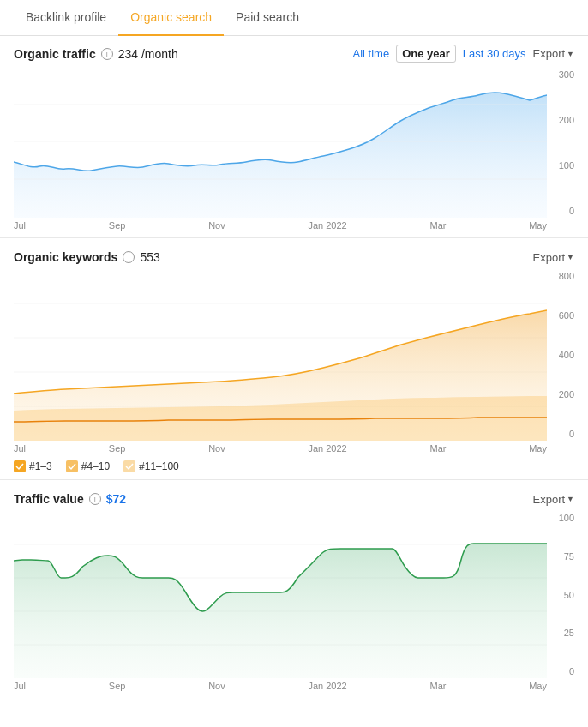 This screenshot has height=727, width=588. What do you see at coordinates (49, 499) in the screenshot?
I see `traffic-value-title: Traffic value` at bounding box center [49, 499].